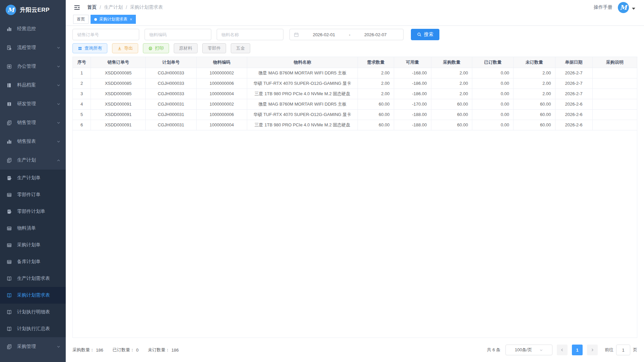 This screenshot has width=644, height=362. Describe the element at coordinates (355, 33) in the screenshot. I see `filter-bar: - 搜索` at that location.